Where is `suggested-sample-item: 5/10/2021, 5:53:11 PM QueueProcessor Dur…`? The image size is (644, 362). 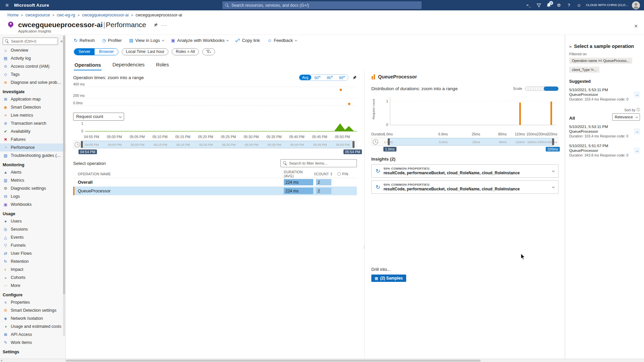
suggested-sample-item: 5/10/2021, 5:53:11 PM QueueProcessor Dur… is located at coordinates (604, 95).